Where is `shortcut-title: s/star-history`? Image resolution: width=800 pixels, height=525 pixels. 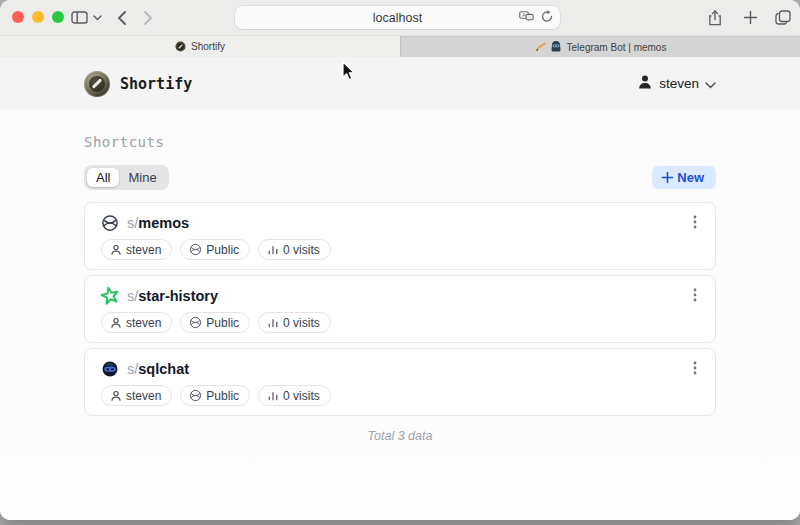
shortcut-title: s/star-history is located at coordinates (172, 296).